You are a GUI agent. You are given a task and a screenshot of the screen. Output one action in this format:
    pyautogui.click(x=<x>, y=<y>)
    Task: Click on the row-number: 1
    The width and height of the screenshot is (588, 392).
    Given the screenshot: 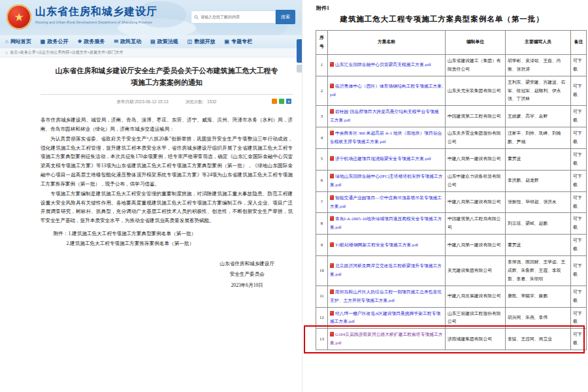 What is the action you would take?
    pyautogui.click(x=322, y=65)
    